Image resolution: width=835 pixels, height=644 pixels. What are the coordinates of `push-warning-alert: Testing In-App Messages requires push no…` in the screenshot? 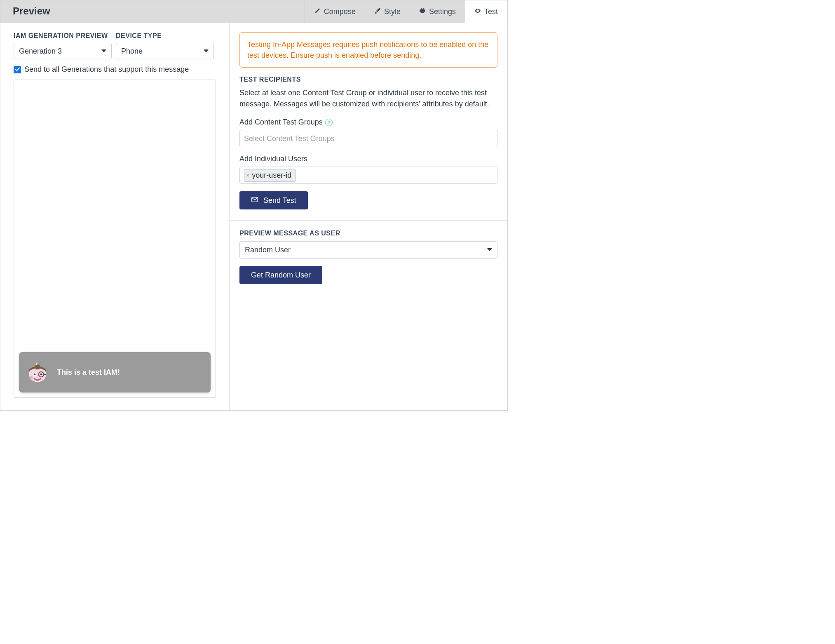 It's located at (368, 50).